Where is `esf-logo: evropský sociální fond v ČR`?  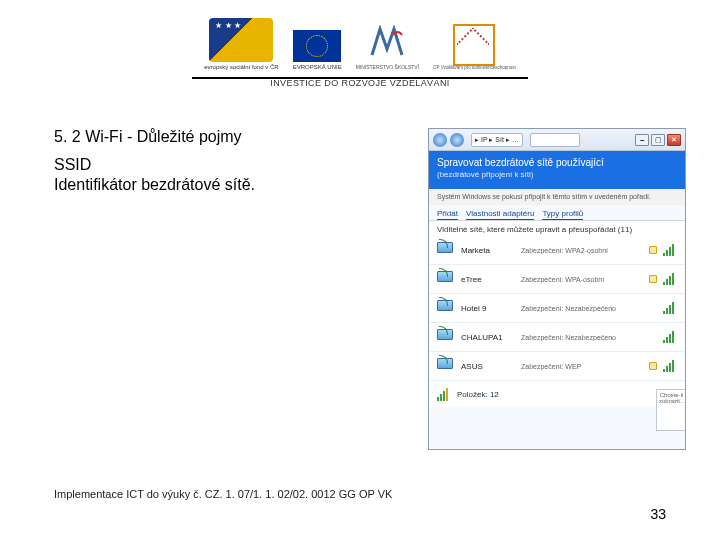 esf-logo: evropský sociální fond v ČR is located at coordinates (241, 44).